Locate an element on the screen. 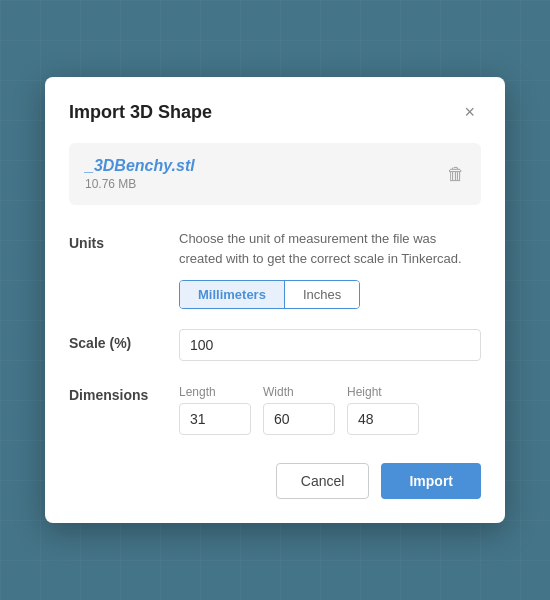  close-button: × is located at coordinates (470, 112).